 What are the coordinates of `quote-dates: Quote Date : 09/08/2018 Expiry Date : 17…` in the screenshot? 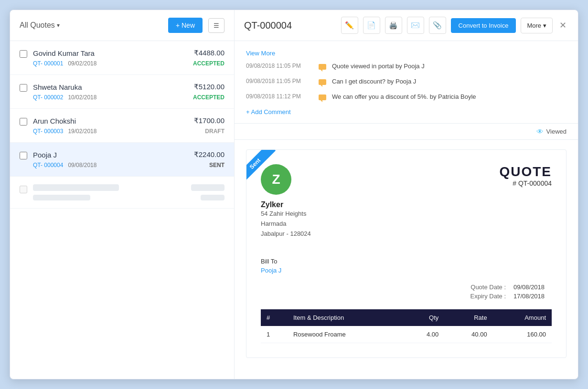 It's located at (406, 292).